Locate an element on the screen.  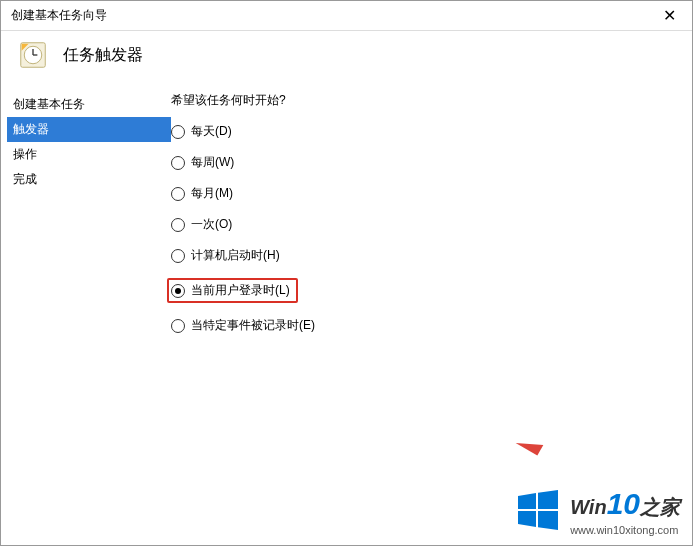
option-startup: 计算机启动时(H) is located at coordinates (422, 256).